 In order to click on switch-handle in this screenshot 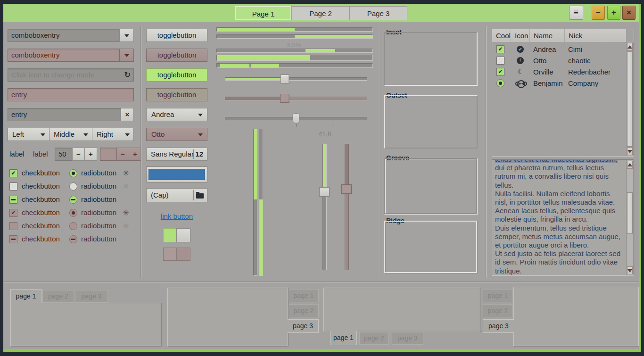, I will do `click(183, 235)`.